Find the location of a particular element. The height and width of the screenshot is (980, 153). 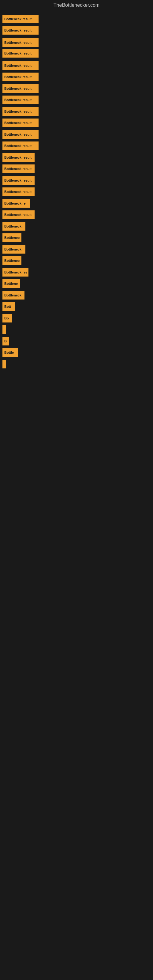

bar-item: Bottle is located at coordinates (10, 352).